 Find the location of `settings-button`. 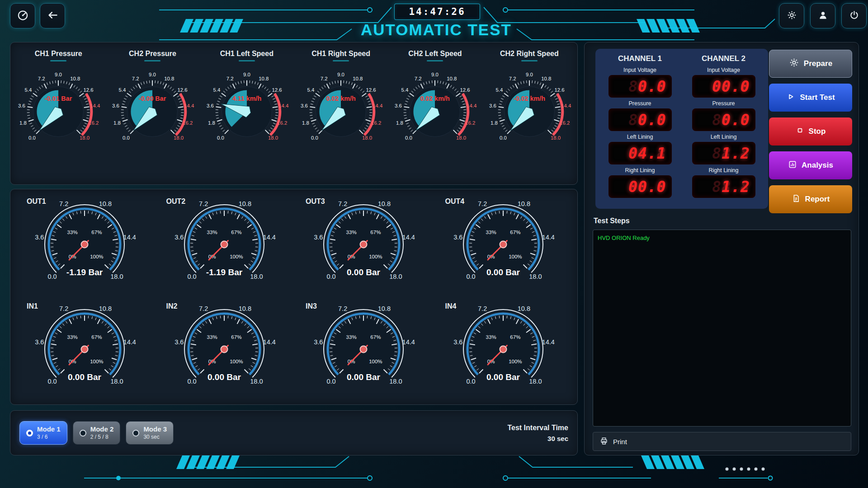

settings-button is located at coordinates (792, 16).